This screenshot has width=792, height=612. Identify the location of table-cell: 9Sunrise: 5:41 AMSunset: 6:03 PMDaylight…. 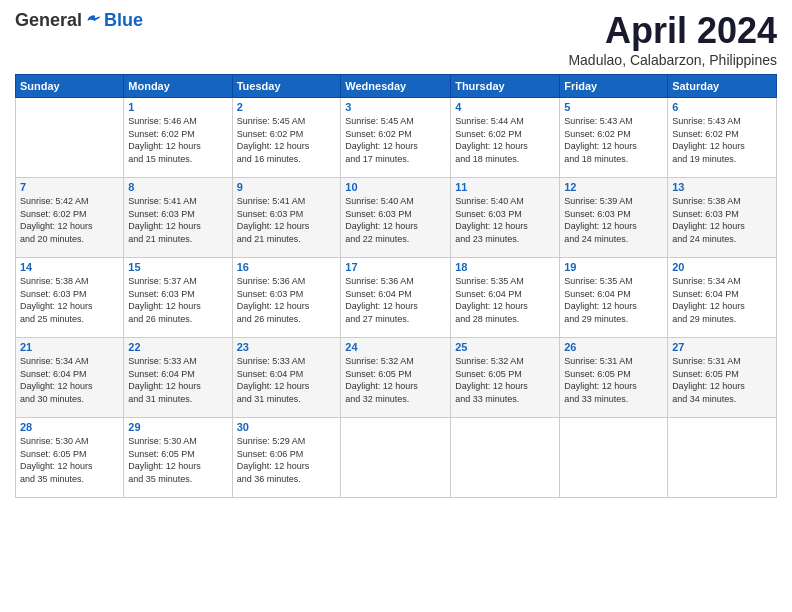
(286, 218).